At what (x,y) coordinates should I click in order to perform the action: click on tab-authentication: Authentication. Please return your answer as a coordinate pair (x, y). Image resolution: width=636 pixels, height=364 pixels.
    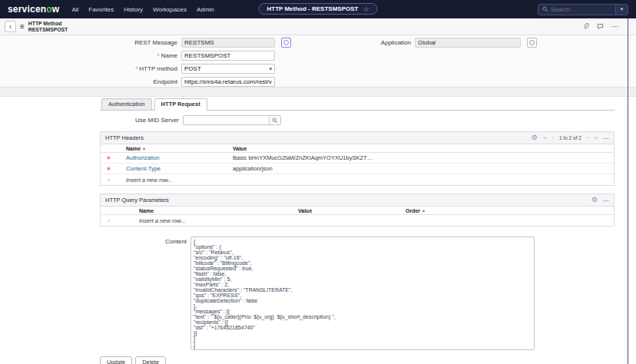
    Looking at the image, I should click on (127, 104).